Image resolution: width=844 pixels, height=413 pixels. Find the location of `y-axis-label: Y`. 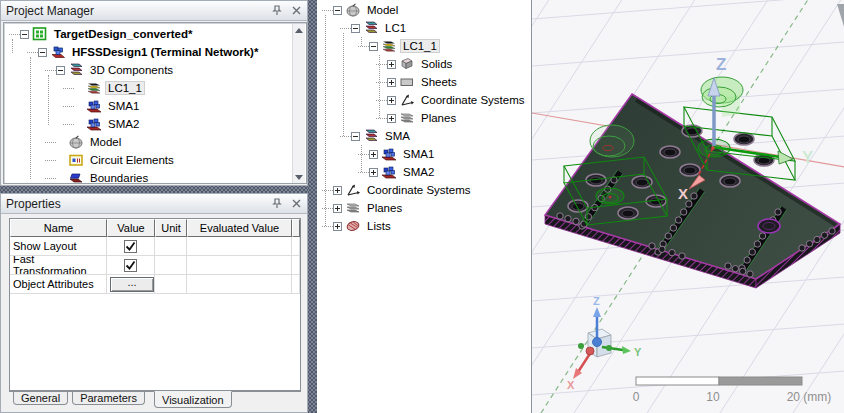

y-axis-label: Y is located at coordinates (808, 158).